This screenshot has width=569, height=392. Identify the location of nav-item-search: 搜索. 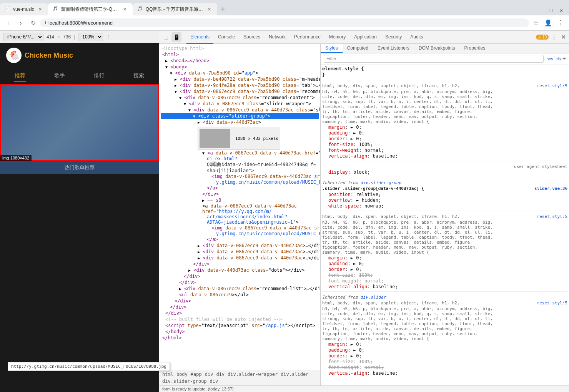
(139, 76).